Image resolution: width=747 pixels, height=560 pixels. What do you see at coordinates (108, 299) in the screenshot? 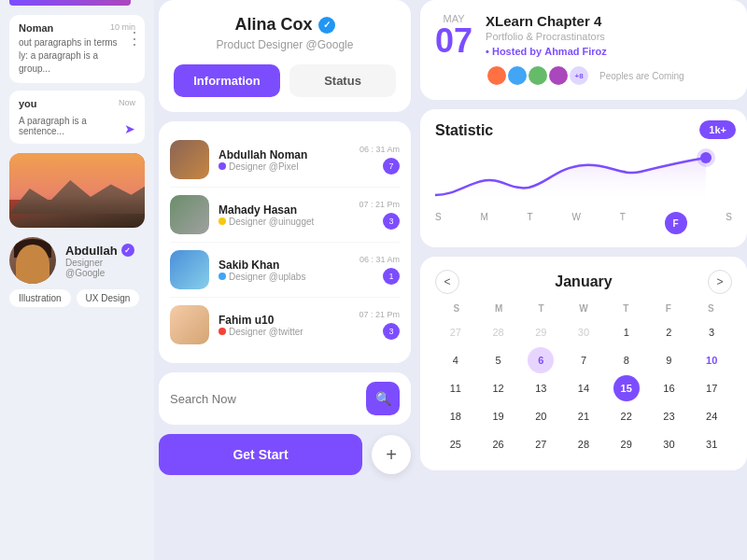
I see `tag-uxdesign: UX Design` at bounding box center [108, 299].